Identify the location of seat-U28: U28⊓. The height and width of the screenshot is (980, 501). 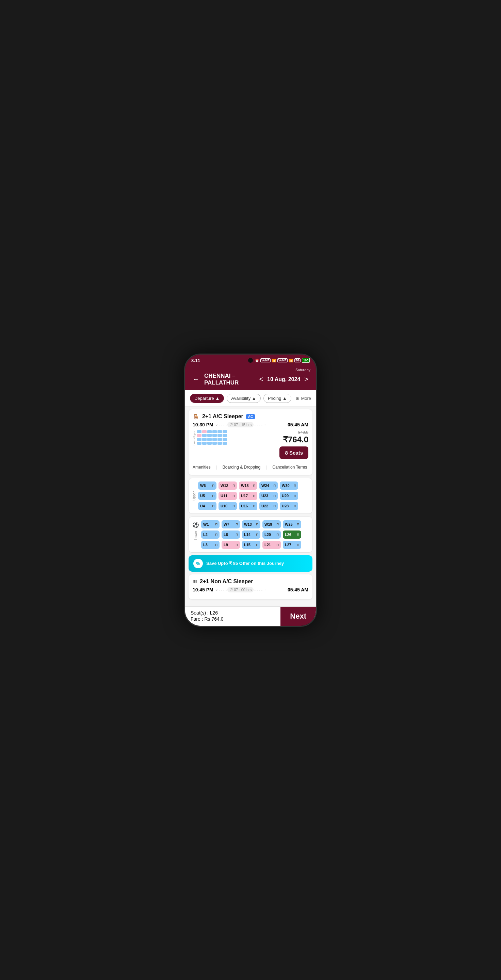
(289, 506).